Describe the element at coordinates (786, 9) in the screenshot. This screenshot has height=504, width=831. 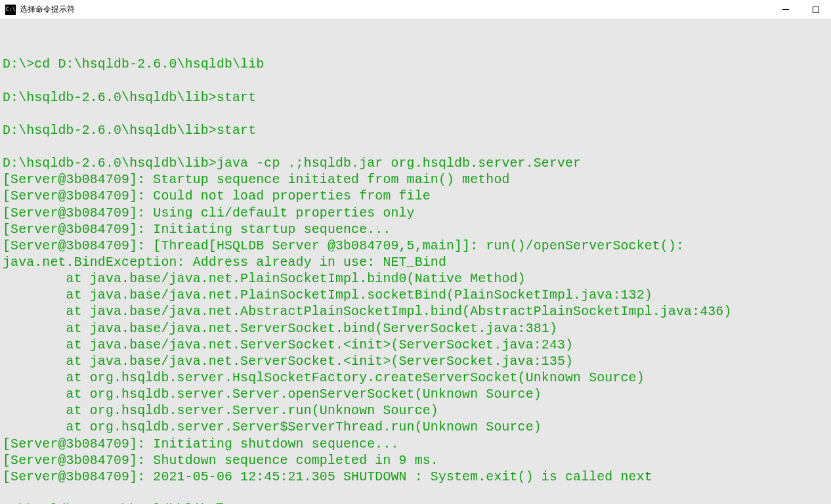
I see `minimize-icon` at that location.